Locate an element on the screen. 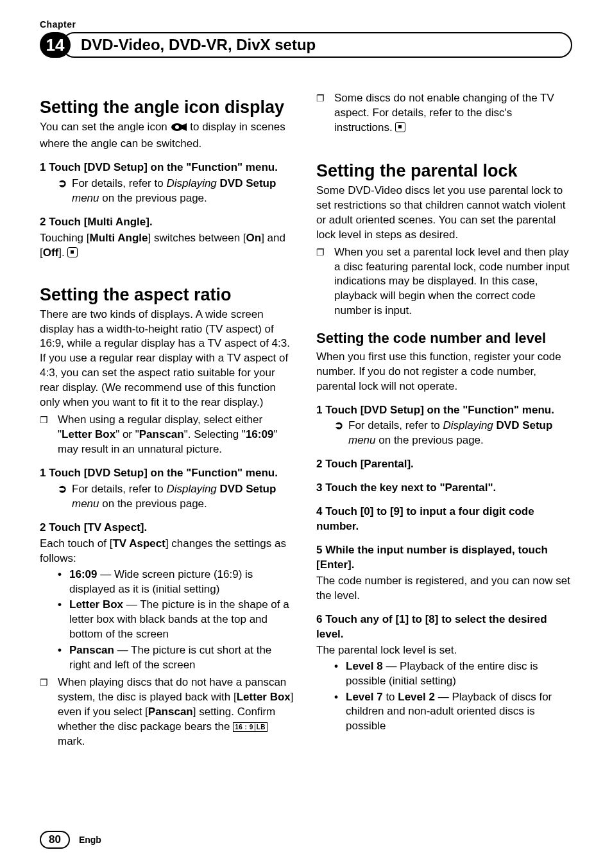 The image size is (612, 868). section-aspect-title: Setting the aspect ratio is located at coordinates (168, 295).